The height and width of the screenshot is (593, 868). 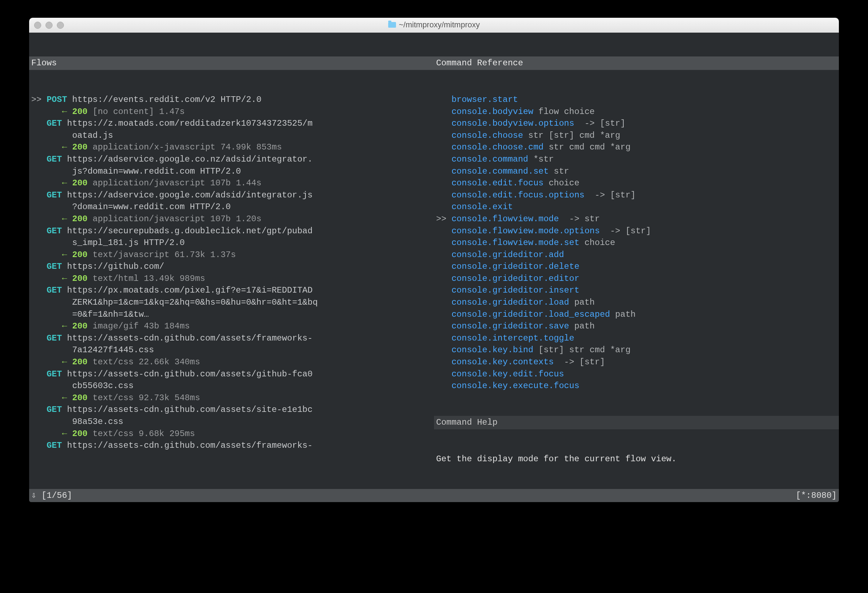 I want to click on response-meta: image/gif 43b 184ms, so click(x=141, y=326).